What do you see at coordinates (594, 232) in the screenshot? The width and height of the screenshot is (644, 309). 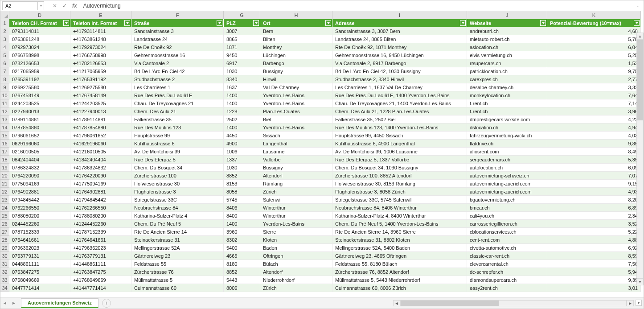 I see `cell-k-27: 5,22` at bounding box center [594, 232].